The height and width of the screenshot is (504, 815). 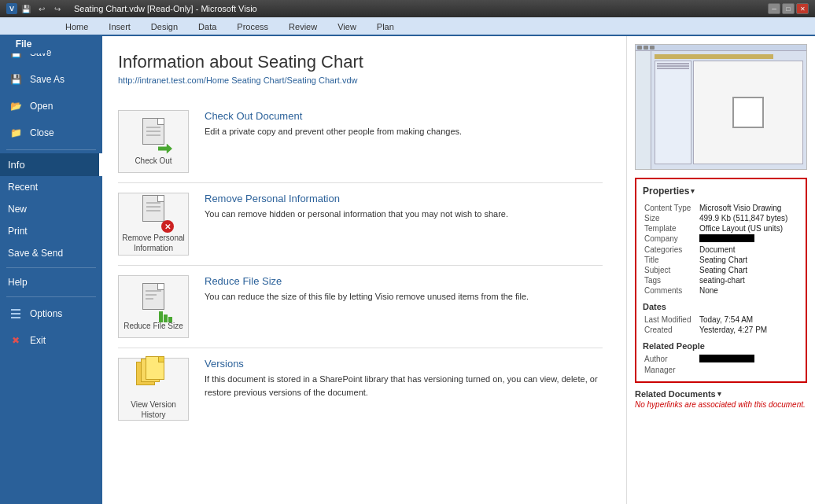 I want to click on tab-insert: Insert, so click(x=120, y=26).